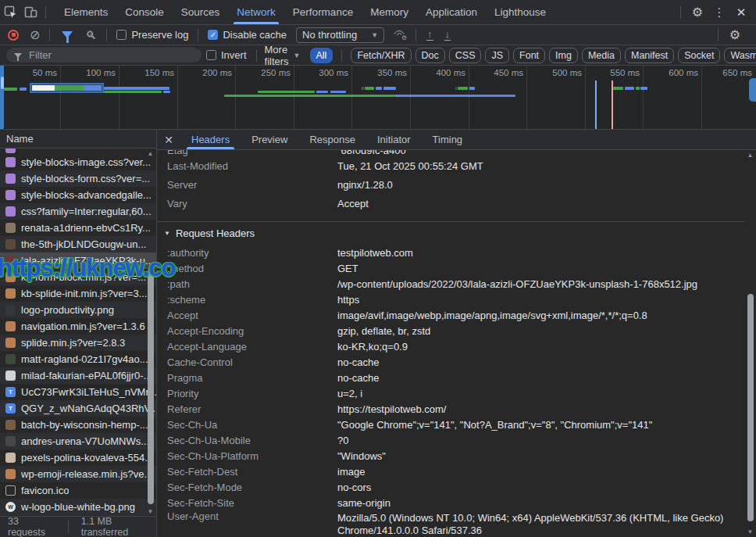 This screenshot has height=537, width=756. I want to click on request-row: renata-a1drienn-ebvCs1Ry..., so click(78, 228).